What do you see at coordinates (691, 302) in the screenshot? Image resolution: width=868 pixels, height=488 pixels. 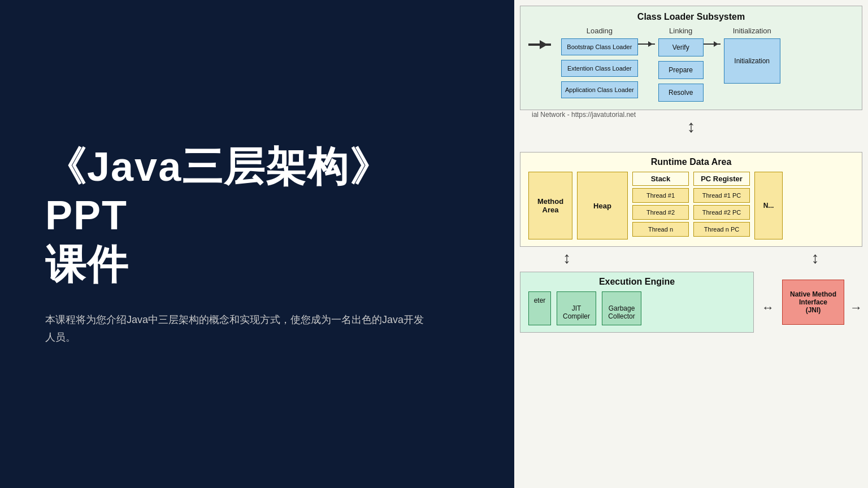 I see `bottom-row: Execution Engine eter JIT Compiler Garba…` at bounding box center [691, 302].